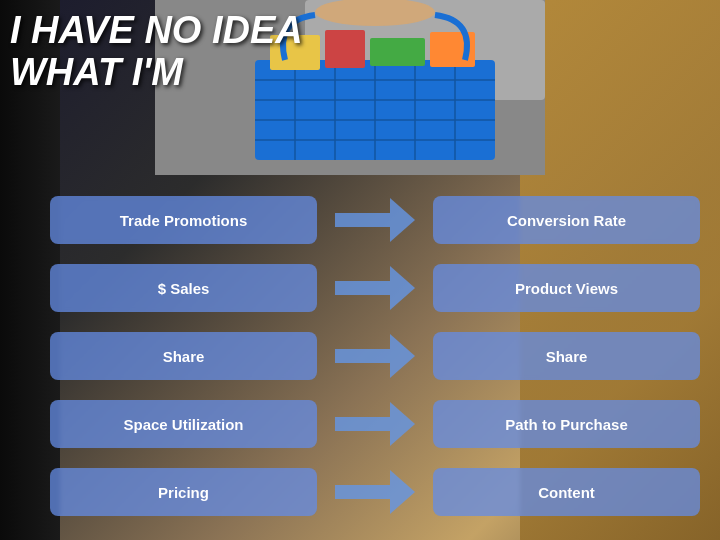 The width and height of the screenshot is (720, 540). Describe the element at coordinates (184, 424) in the screenshot. I see `space-utilization-button: Space Utilization` at that location.